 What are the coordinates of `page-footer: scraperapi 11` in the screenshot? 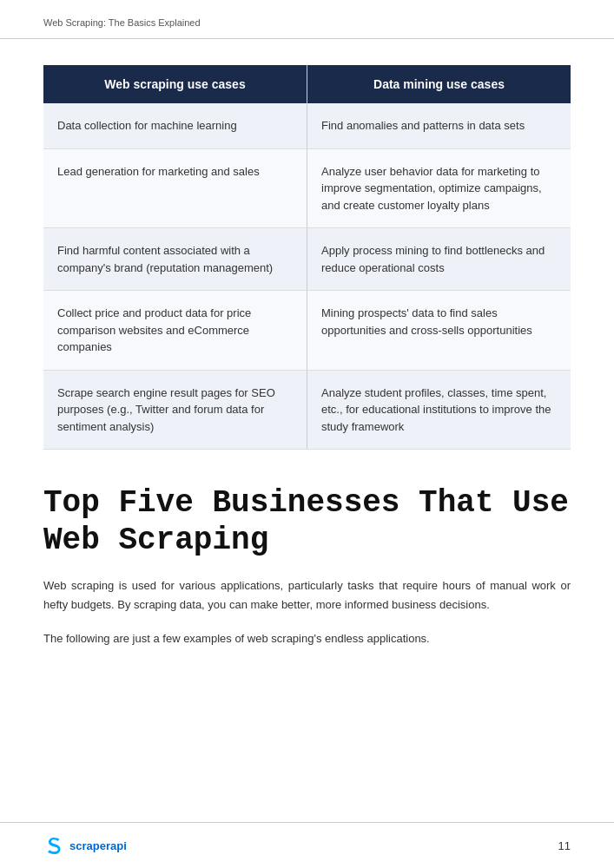 It's located at (307, 845).